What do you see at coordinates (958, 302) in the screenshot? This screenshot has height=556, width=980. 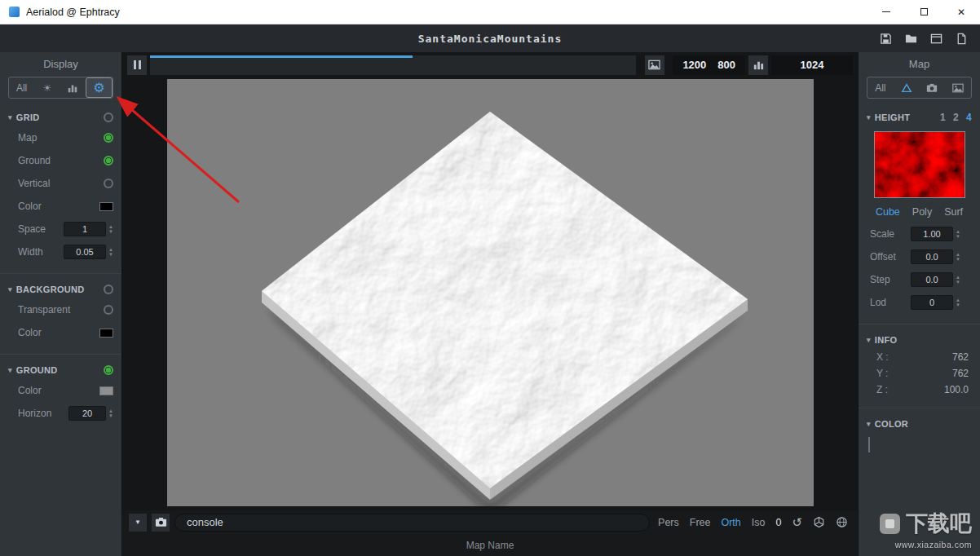 I see `lod-stepper: ▲ ▼` at bounding box center [958, 302].